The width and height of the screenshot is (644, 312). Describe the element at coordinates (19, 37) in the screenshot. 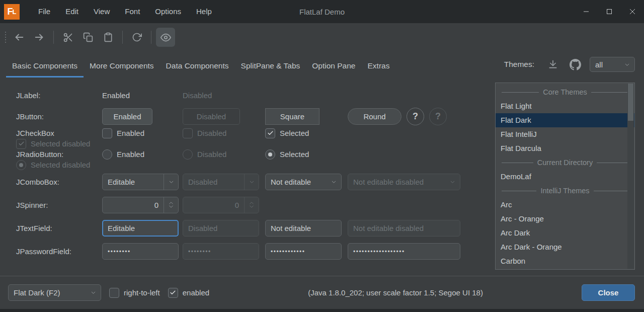

I see `arrow-left-icon` at that location.